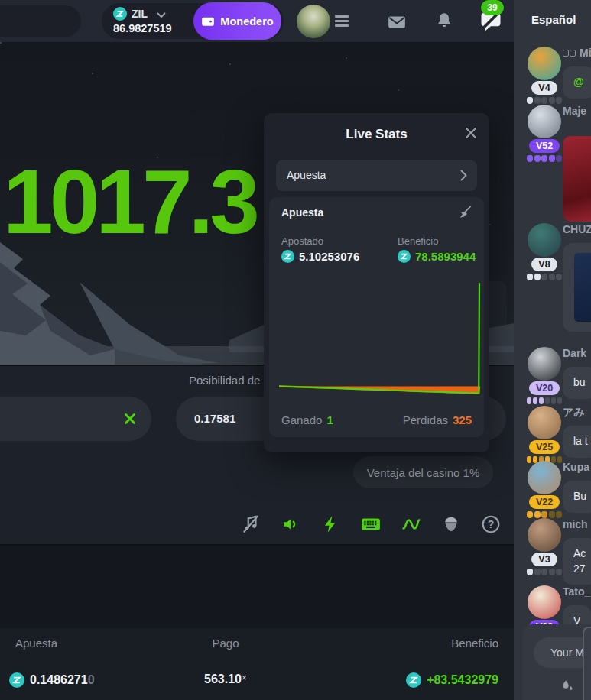 The height and width of the screenshot is (700, 591). I want to click on language-selector: Español, so click(554, 20).